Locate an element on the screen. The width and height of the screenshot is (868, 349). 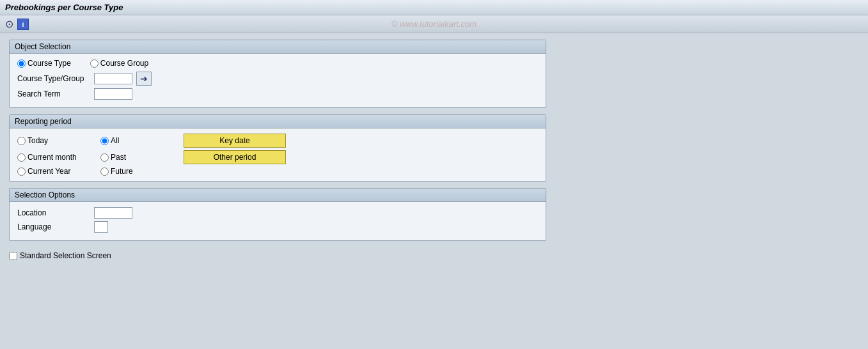
key-date-button: Key date is located at coordinates (235, 141).